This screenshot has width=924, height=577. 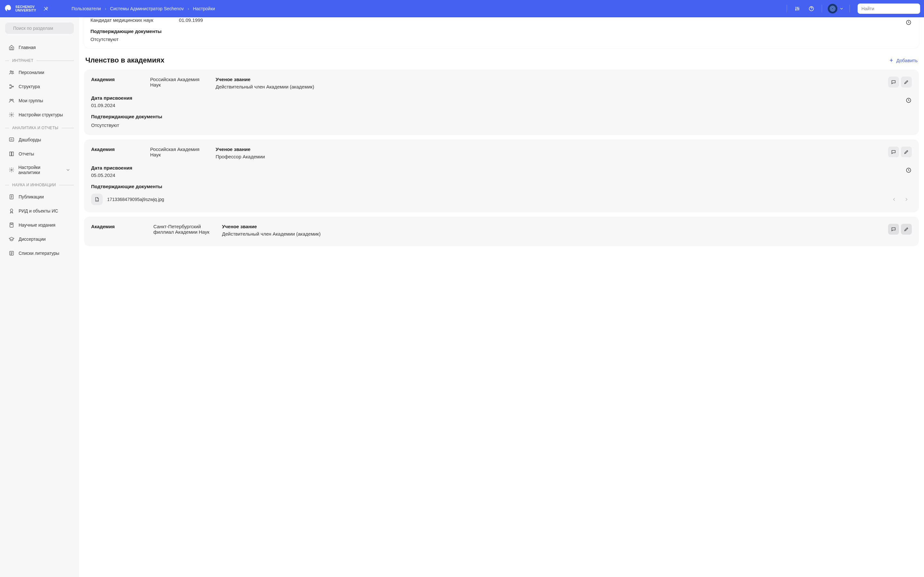 I want to click on sidebar-item-label: Структура, so click(x=29, y=87).